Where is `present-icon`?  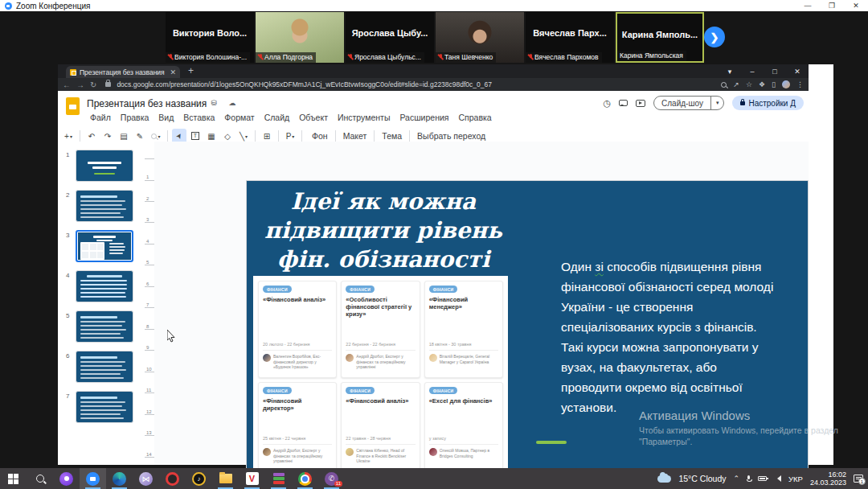
present-icon is located at coordinates (641, 103).